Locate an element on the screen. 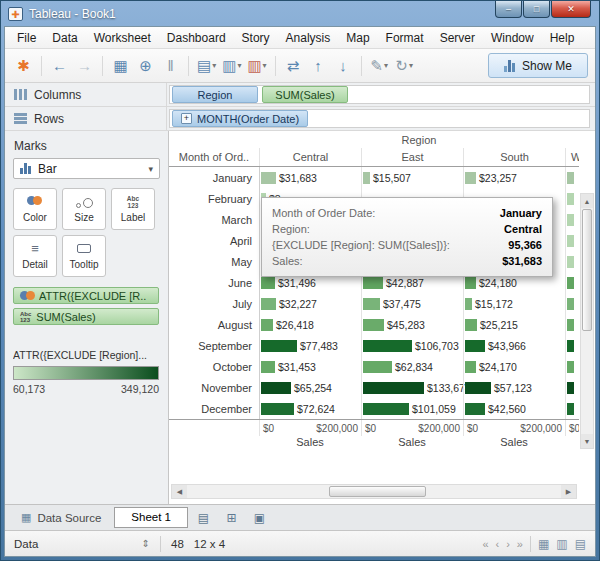 The height and width of the screenshot is (561, 600). column-header-central: Central is located at coordinates (310, 157).